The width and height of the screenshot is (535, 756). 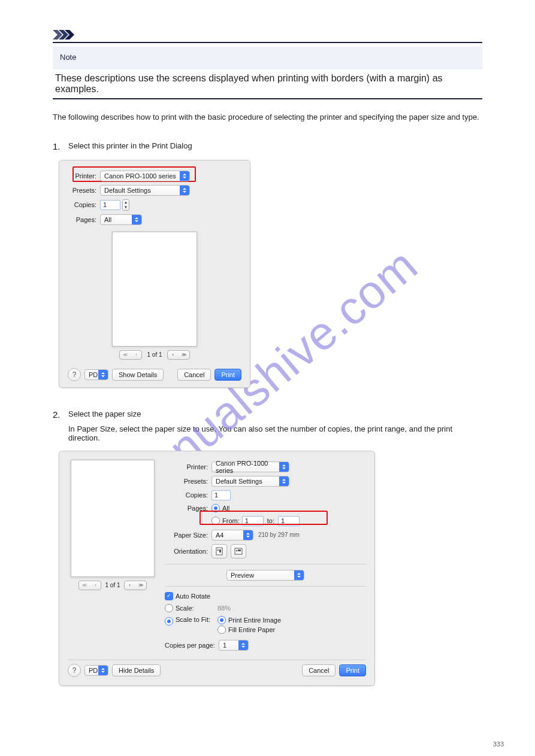 I want to click on print-dialog-compact: Printer: Canon PRO-1000 series Presets: …, so click(x=155, y=274).